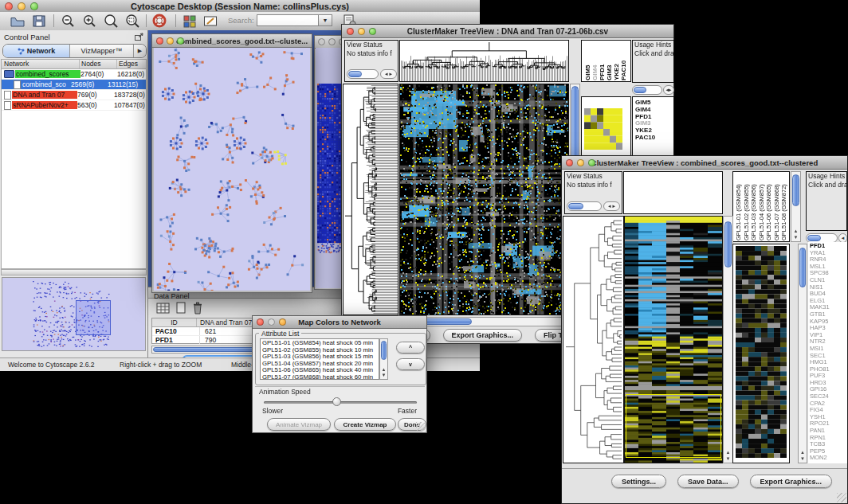 The width and height of the screenshot is (848, 504). Describe the element at coordinates (410, 347) in the screenshot. I see `move-up-button: ^` at that location.